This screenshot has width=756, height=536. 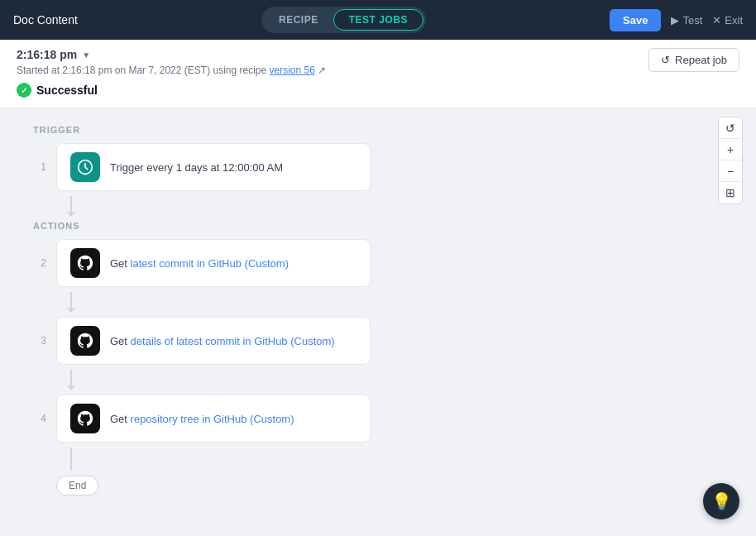 What do you see at coordinates (67, 90) in the screenshot?
I see `status-label: Successful` at bounding box center [67, 90].